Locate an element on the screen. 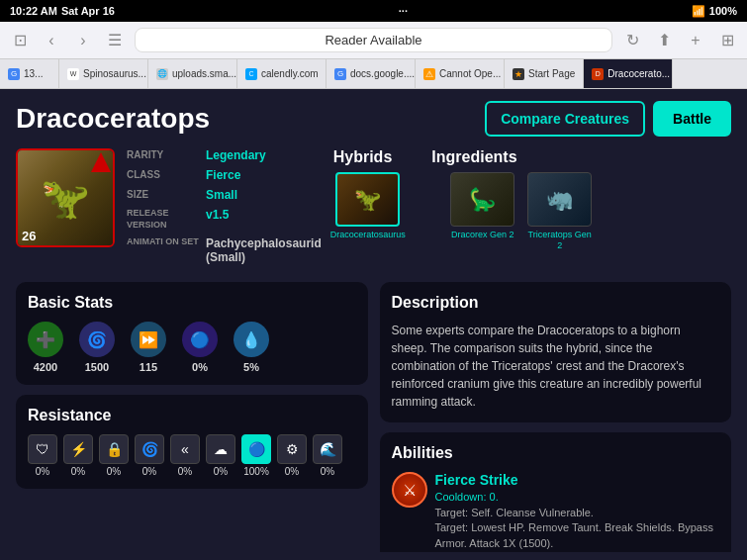 The image size is (747, 560). speed-icon: ⏩ is located at coordinates (148, 339).